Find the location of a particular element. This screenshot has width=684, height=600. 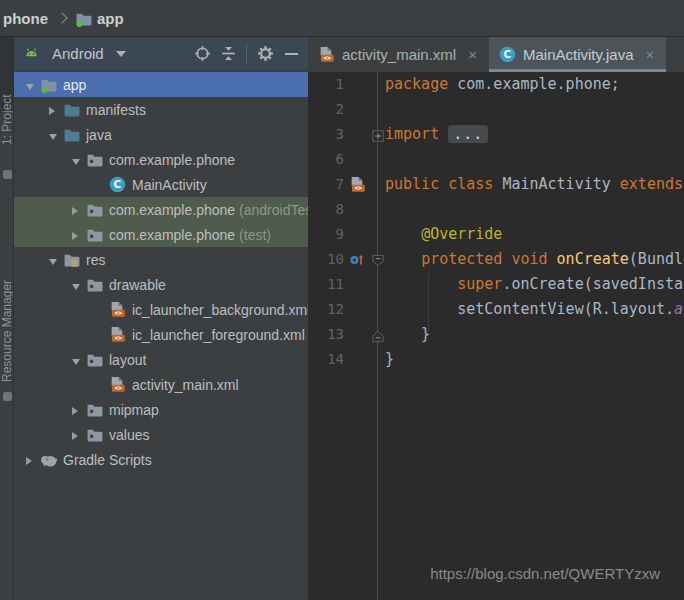

tree-item-mipmap: mipmap is located at coordinates (161, 410).